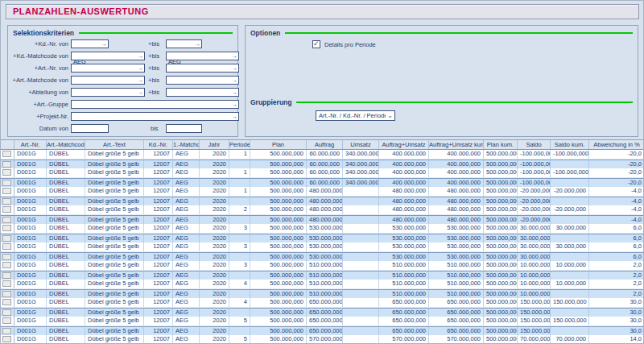 This screenshot has width=644, height=344. What do you see at coordinates (404, 340) in the screenshot?
I see `cell-auftrag-umsatz: 570.000,000` at bounding box center [404, 340].